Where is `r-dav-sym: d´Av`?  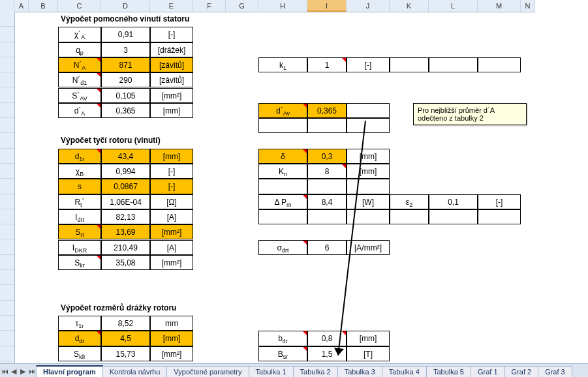
r-dav-sym: d´Av is located at coordinates (283, 111).